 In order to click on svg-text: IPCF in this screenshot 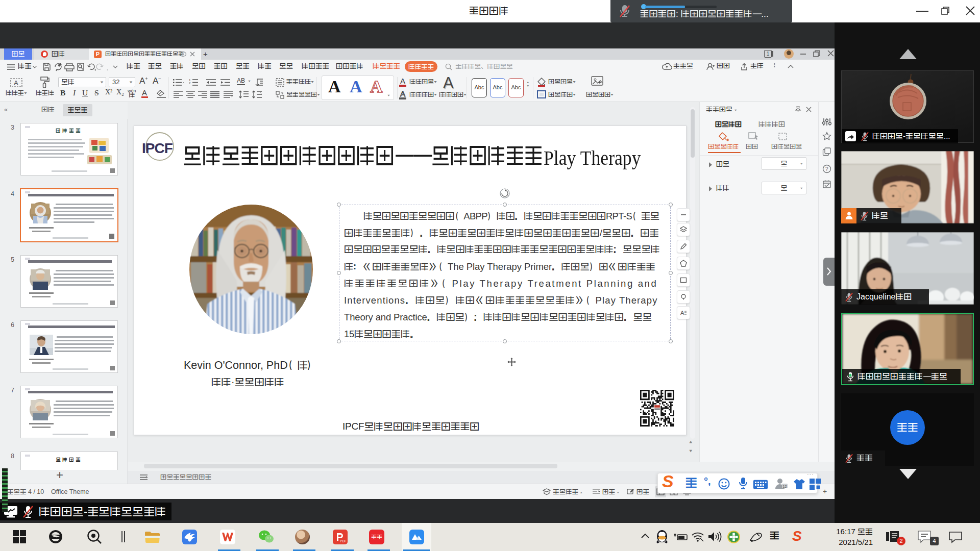, I will do `click(157, 148)`.